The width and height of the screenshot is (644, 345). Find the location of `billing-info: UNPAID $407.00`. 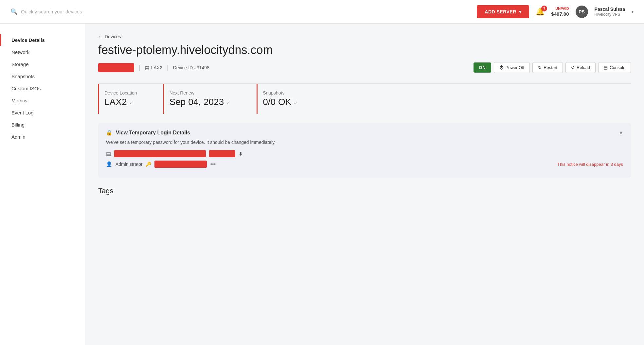

billing-info: UNPAID $407.00 is located at coordinates (560, 12).